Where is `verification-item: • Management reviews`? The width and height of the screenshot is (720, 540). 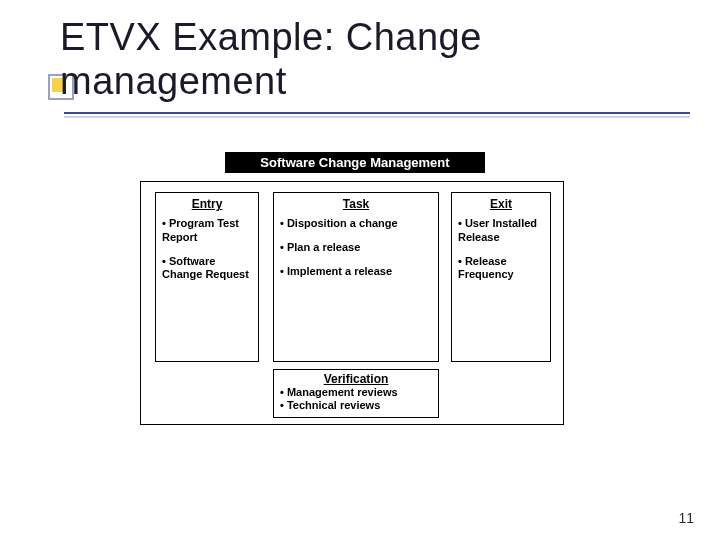
verification-item: • Management reviews is located at coordinates (356, 393).